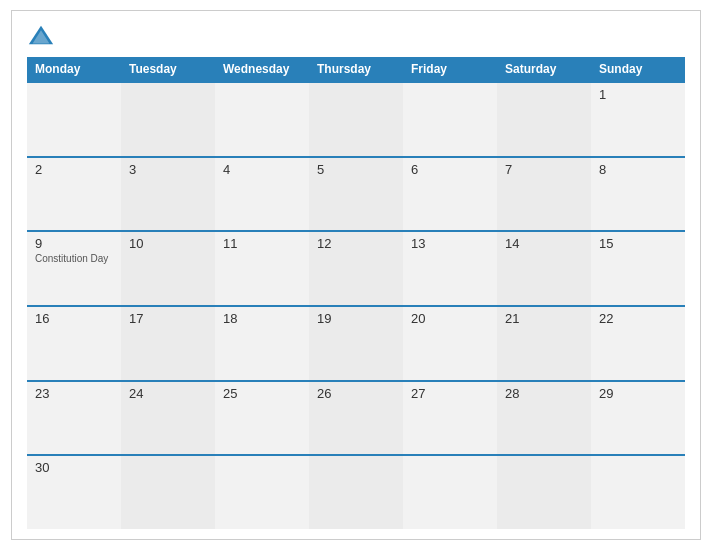 This screenshot has width=712, height=550. I want to click on day-number: 14, so click(544, 244).